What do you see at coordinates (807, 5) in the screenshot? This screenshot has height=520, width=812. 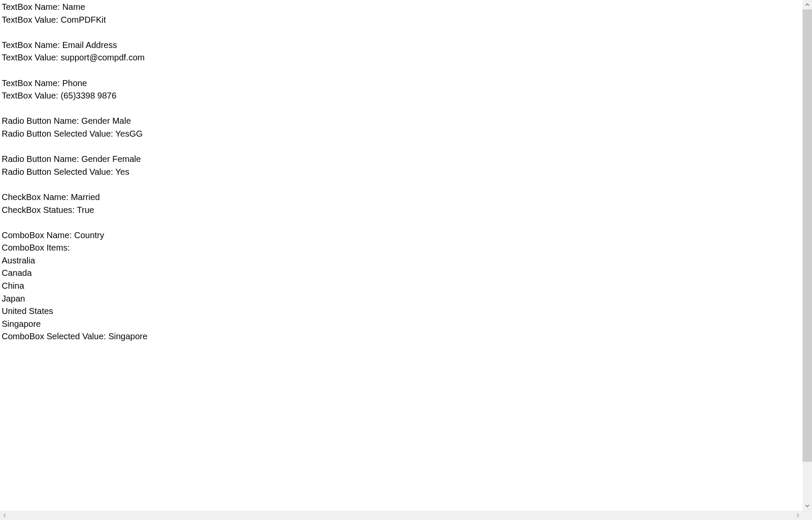 I see `chevron-up-icon` at bounding box center [807, 5].